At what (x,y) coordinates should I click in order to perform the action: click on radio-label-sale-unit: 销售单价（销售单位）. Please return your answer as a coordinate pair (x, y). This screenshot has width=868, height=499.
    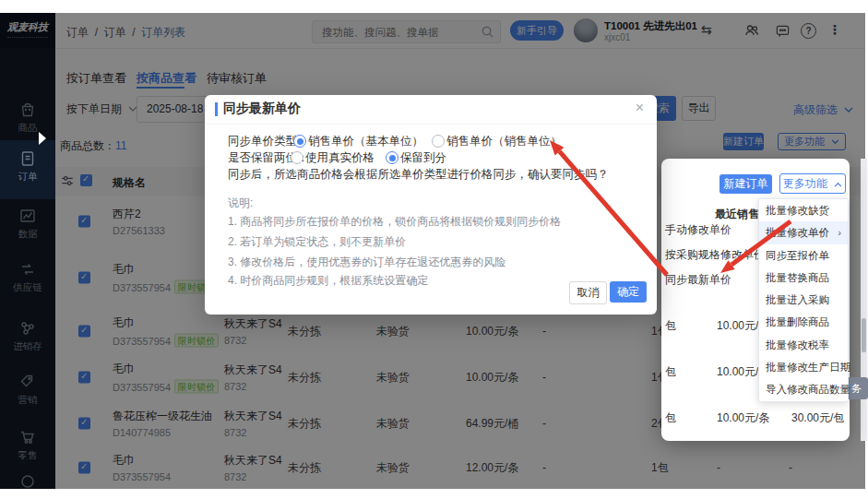
    Looking at the image, I should click on (504, 142).